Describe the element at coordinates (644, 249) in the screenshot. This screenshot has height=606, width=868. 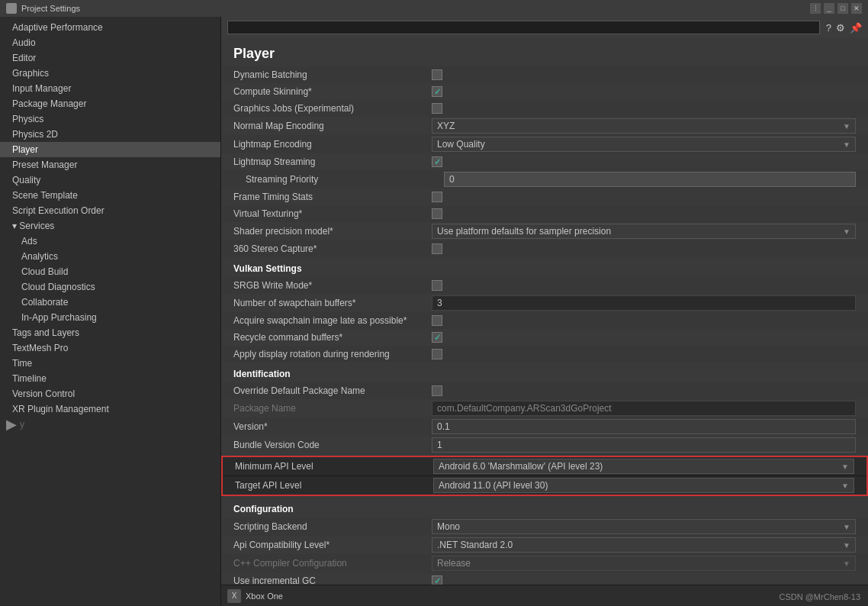
I see `value-360-stereo` at that location.